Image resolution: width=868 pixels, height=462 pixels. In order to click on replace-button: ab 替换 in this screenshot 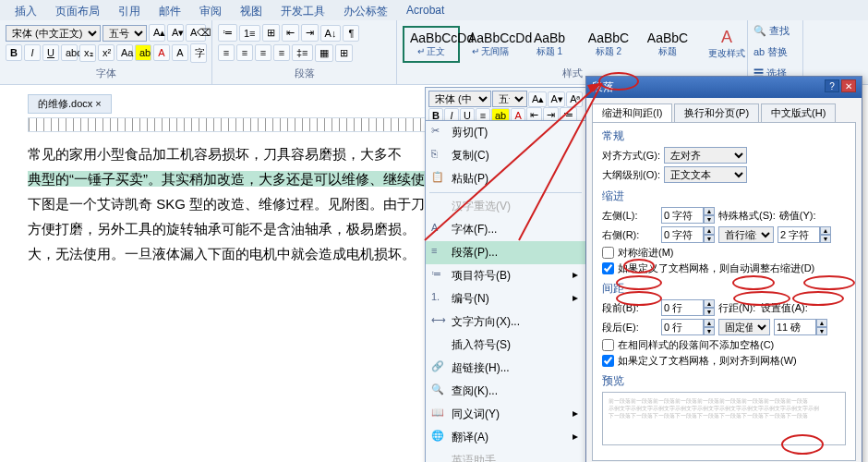, I will do `click(776, 52)`.